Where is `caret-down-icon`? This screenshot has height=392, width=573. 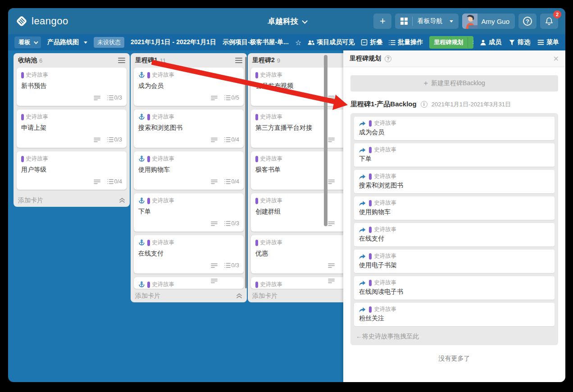
caret-down-icon is located at coordinates (451, 22).